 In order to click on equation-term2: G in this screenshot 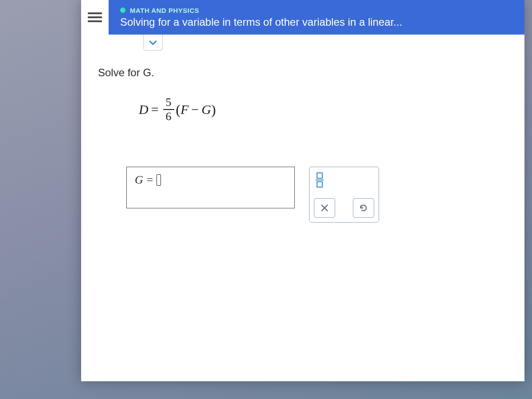, I will do `click(207, 110)`.